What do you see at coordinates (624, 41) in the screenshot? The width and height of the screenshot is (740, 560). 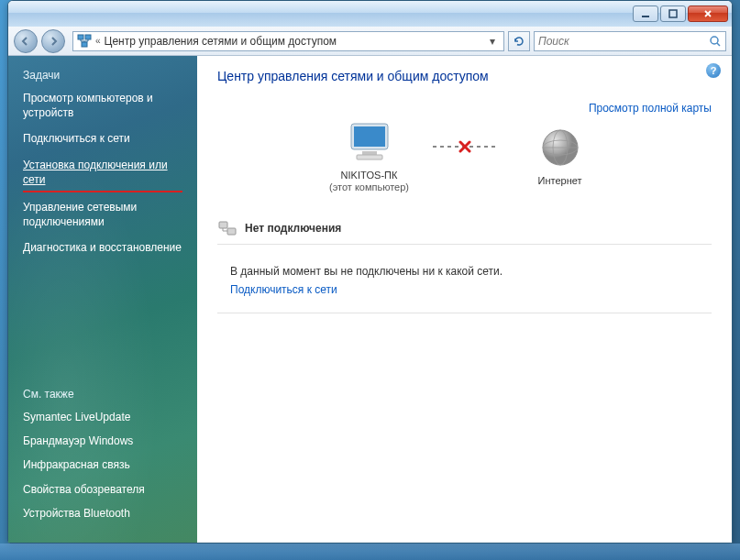 I see `search-input` at bounding box center [624, 41].